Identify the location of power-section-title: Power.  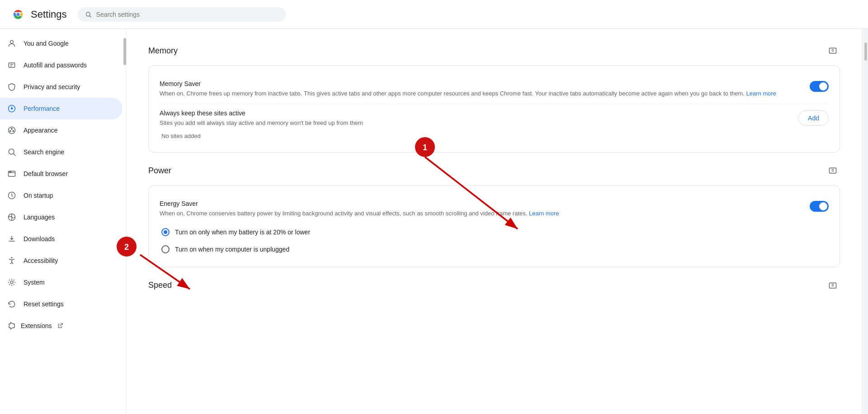
(160, 171).